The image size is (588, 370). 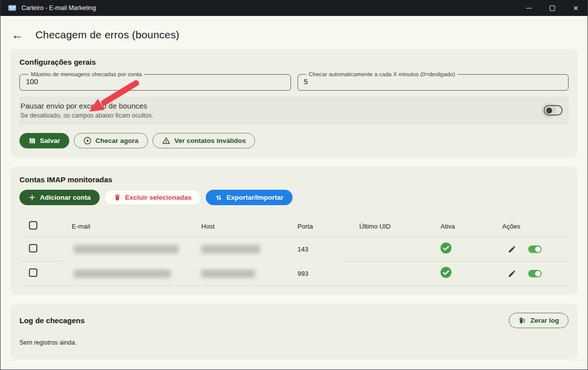 I want to click on pause-toggle-switch, so click(x=553, y=111).